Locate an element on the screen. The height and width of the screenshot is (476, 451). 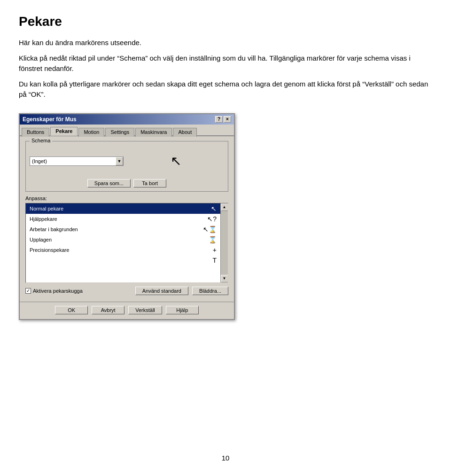
schema-group: Schema (Inget) ▼ ↖ Spara som... Ta bort is located at coordinates (127, 166).